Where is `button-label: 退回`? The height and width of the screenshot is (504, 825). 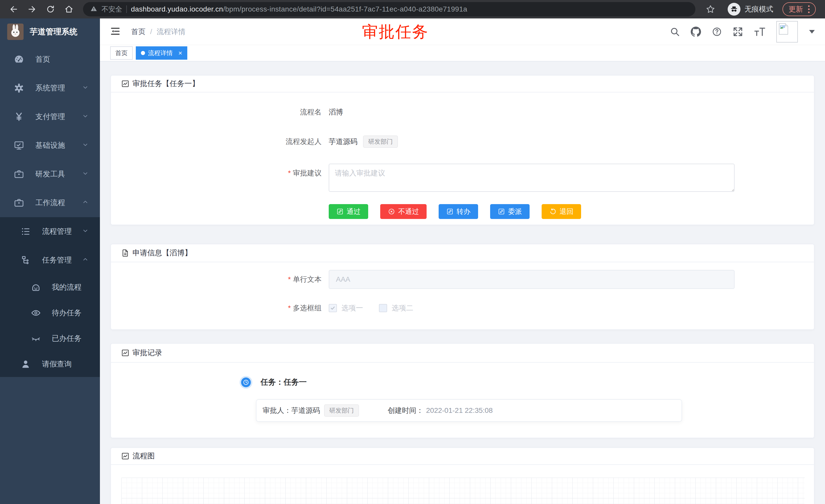 button-label: 退回 is located at coordinates (567, 212).